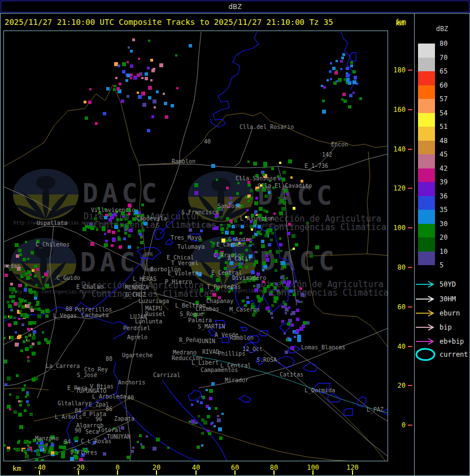 The height and width of the screenshot is (476, 470). Describe the element at coordinates (442, 265) in the screenshot. I see `scale-value-label: 5` at that location.